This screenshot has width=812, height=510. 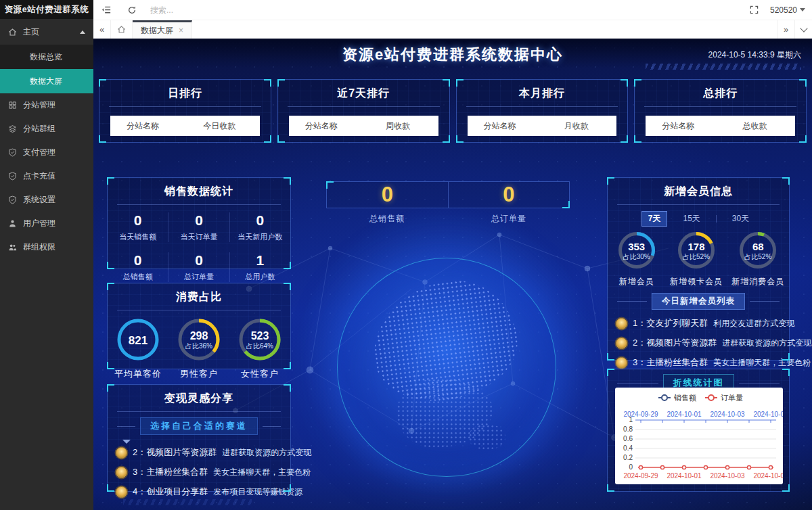 What do you see at coordinates (102, 30) in the screenshot?
I see `tabs-scroll-left-button: «` at bounding box center [102, 30].